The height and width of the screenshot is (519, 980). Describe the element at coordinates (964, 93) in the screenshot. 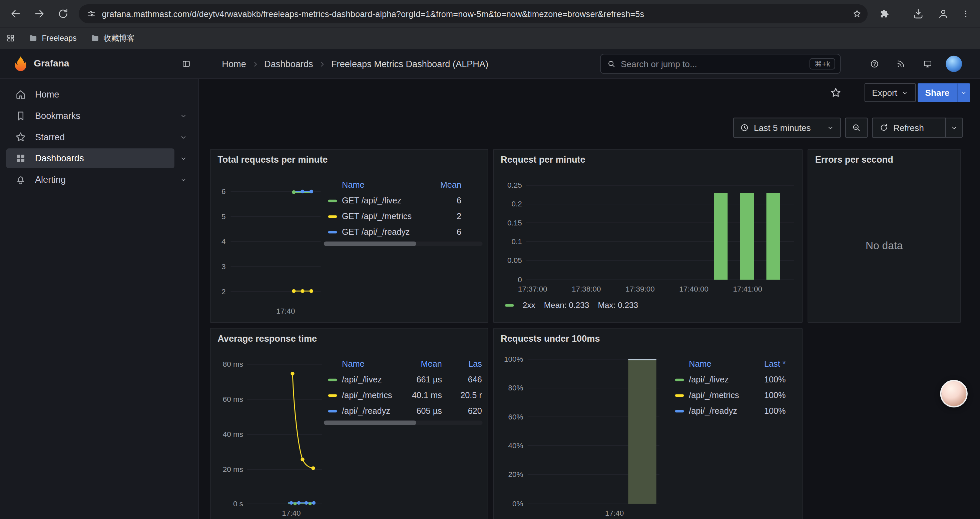

I see `share-menu-caret` at that location.